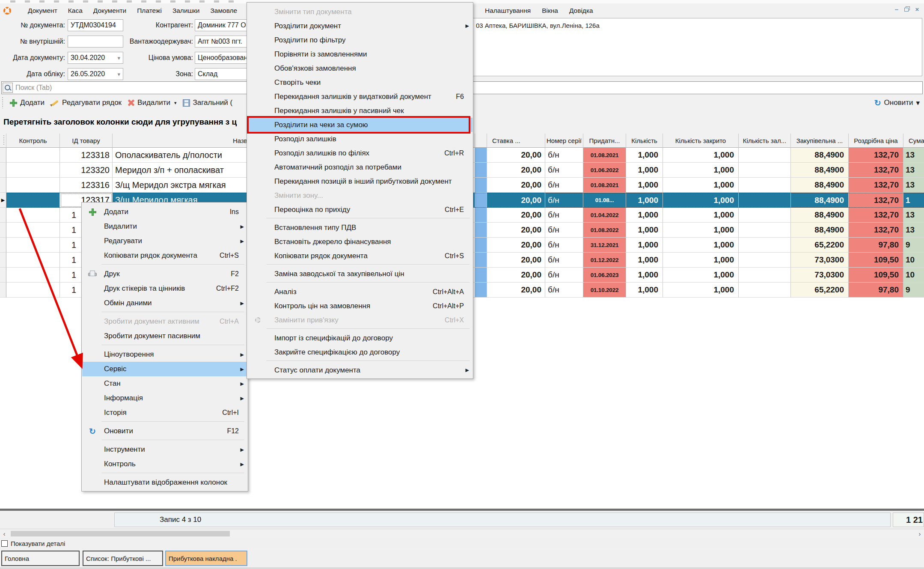 The image size is (924, 569). I want to click on restore-button, so click(907, 9).